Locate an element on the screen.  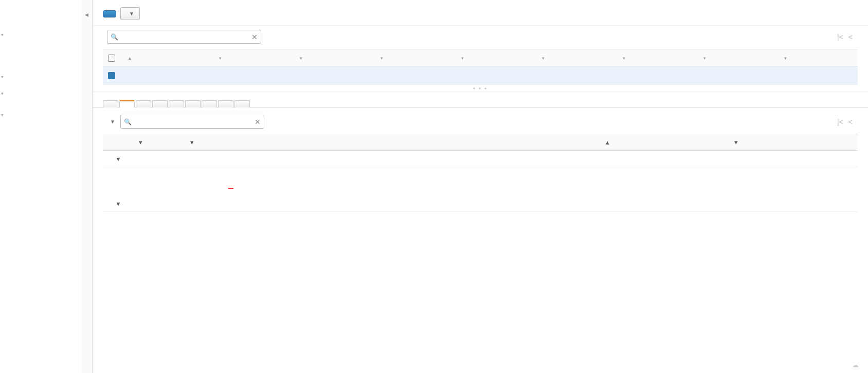
caret-down-icon: ▼ is located at coordinates (113, 121).